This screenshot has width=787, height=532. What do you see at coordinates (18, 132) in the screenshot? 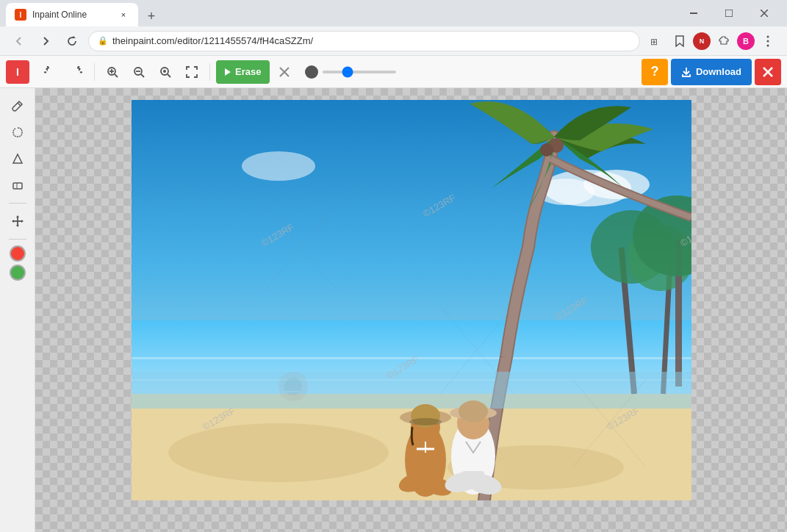
I see `lasso-tool-button` at bounding box center [18, 132].